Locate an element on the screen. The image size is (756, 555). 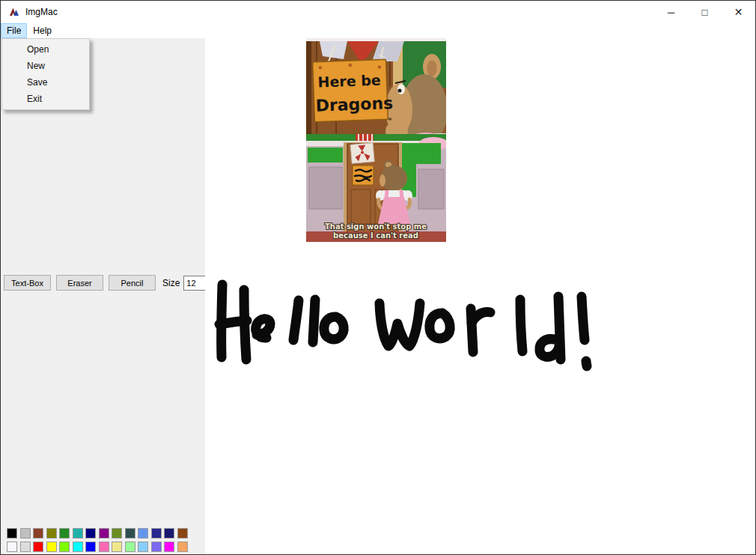
text-box-button: Text-Box is located at coordinates (27, 283).